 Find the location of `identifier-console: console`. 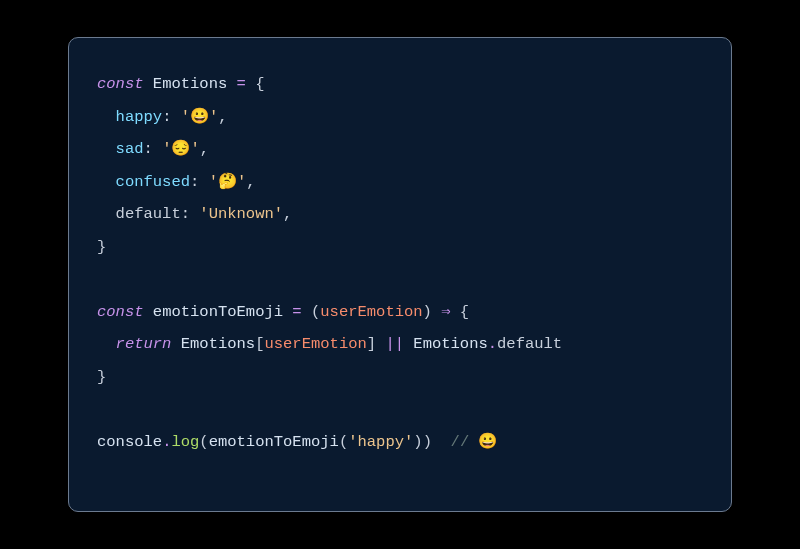

identifier-console: console is located at coordinates (130, 442).